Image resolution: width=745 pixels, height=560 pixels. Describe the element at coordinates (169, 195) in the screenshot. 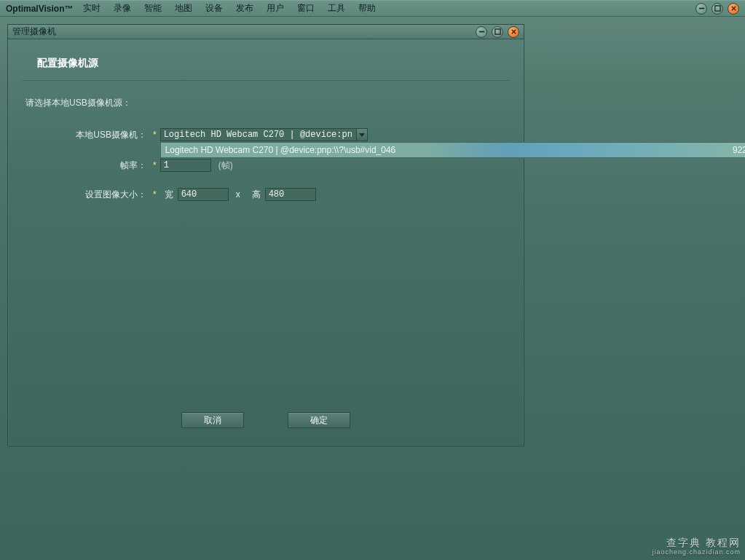

I see `width-label: 宽` at that location.